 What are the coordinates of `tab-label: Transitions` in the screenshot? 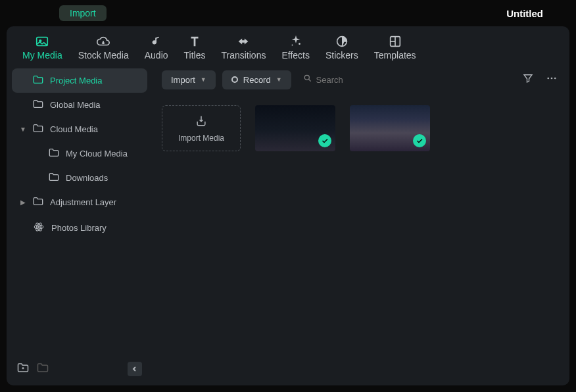 It's located at (243, 55).